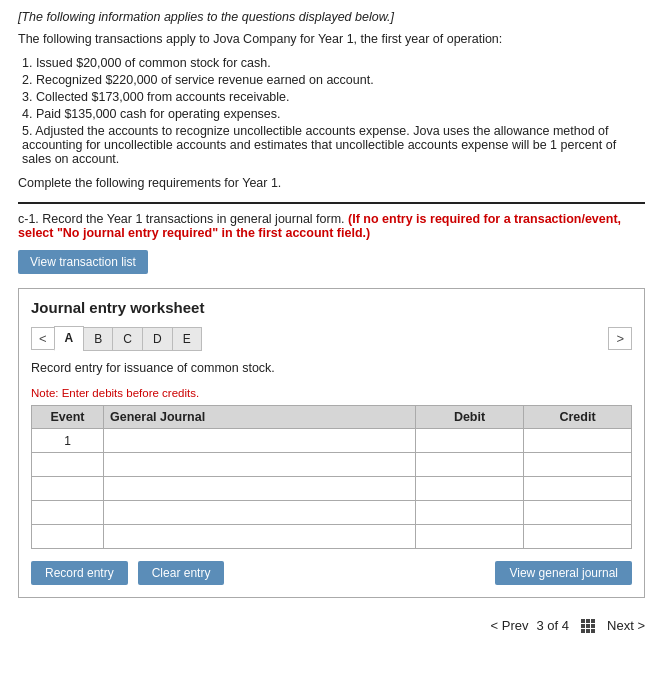 This screenshot has width=663, height=700. Describe the element at coordinates (332, 393) in the screenshot. I see `note-text: Note: Enter debits before credits.` at that location.